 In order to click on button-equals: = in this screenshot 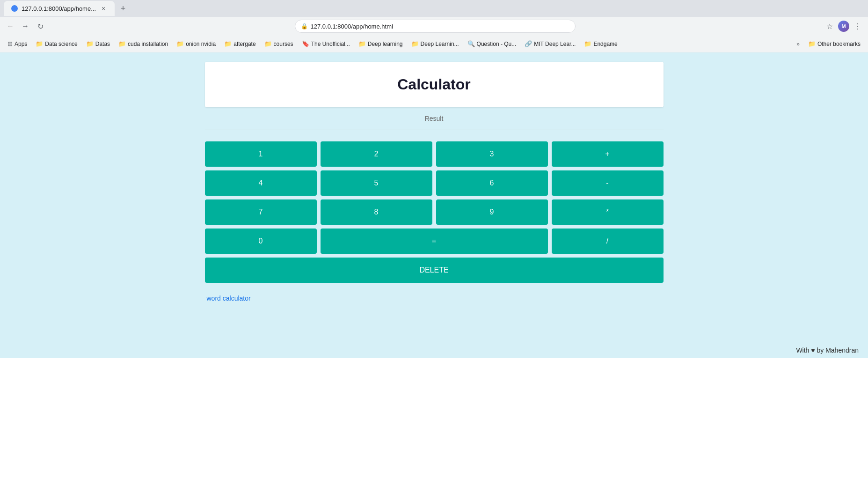, I will do `click(434, 241)`.